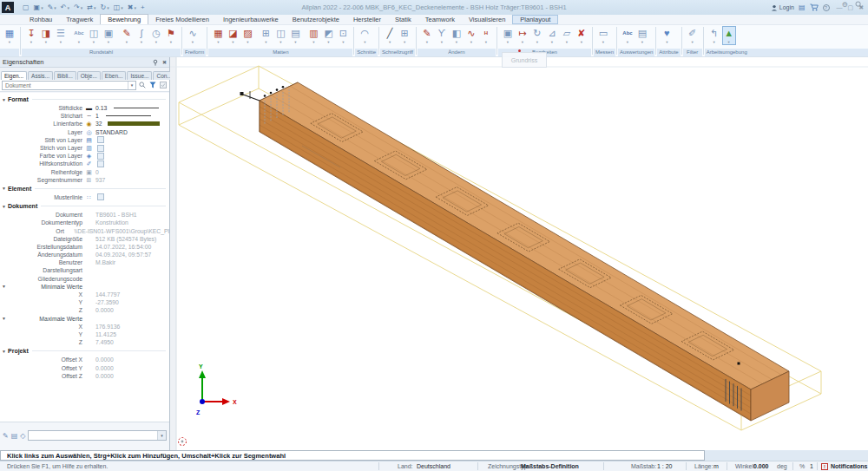 Image resolution: width=868 pixels, height=471 pixels. Describe the element at coordinates (171, 36) in the screenshot. I see `flag-icon: ⚑▾` at that location.